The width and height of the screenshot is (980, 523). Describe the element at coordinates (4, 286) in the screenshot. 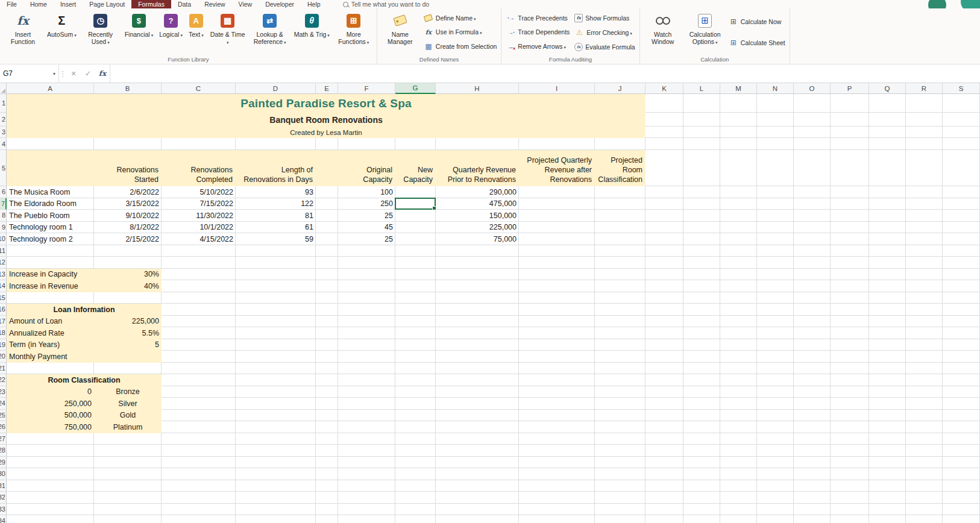

I see `row-header-14: 14` at that location.